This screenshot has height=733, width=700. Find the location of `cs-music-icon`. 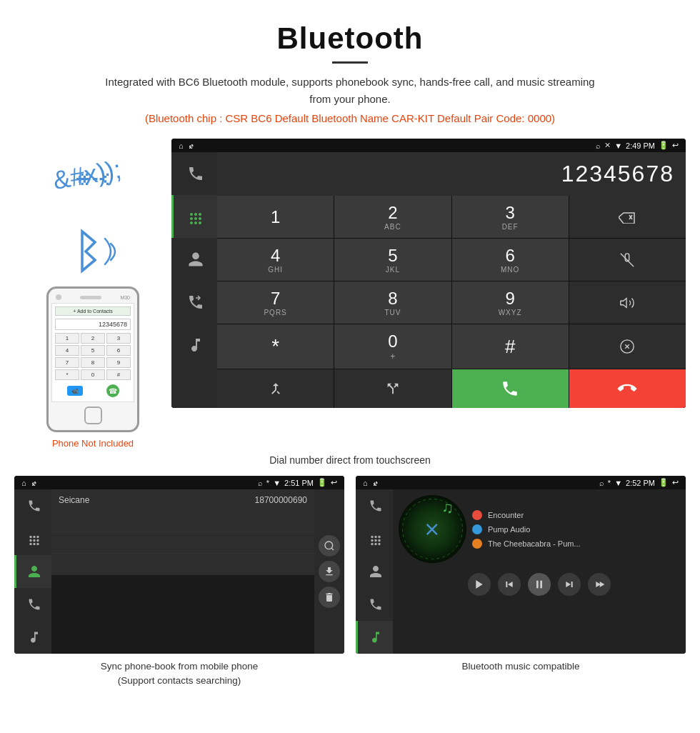

cs-music-icon is located at coordinates (33, 637).